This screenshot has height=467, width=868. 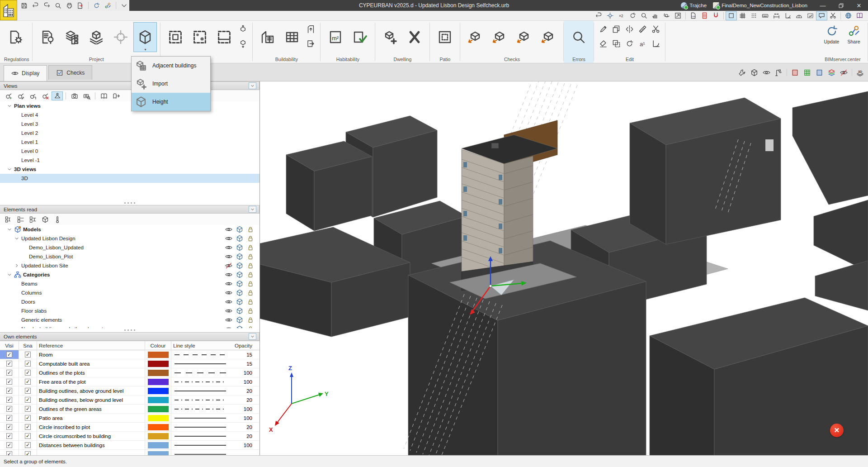 What do you see at coordinates (108, 5) in the screenshot?
I see `share-mini-button` at bounding box center [108, 5].